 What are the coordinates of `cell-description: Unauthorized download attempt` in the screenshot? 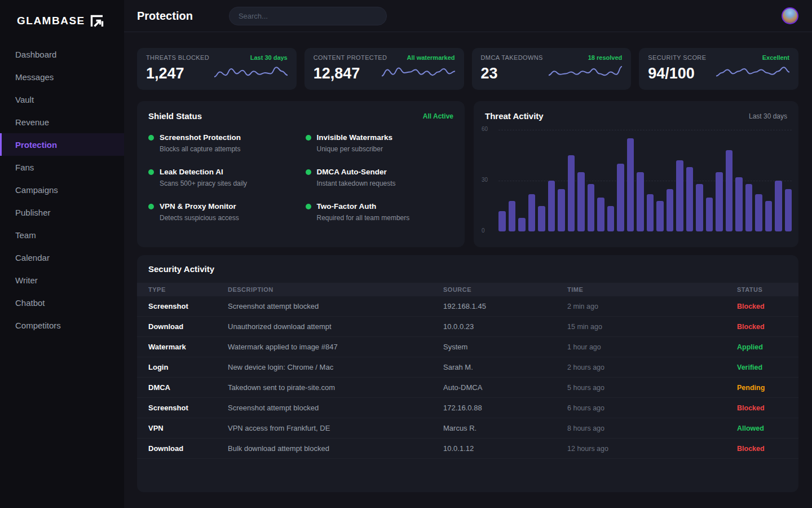 It's located at (336, 326).